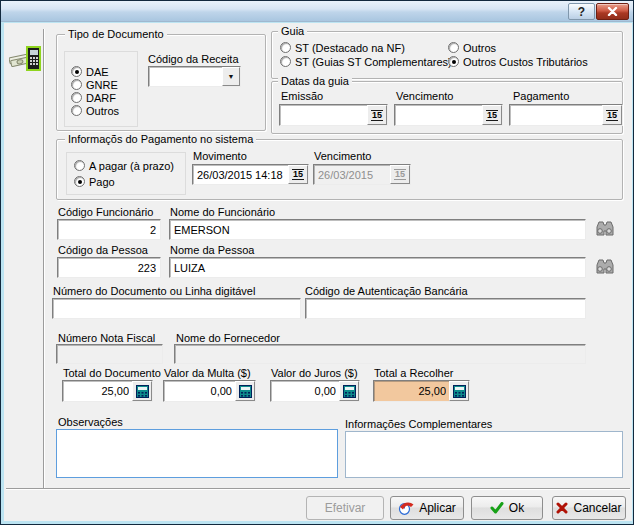 The width and height of the screenshot is (634, 525). Describe the element at coordinates (345, 508) in the screenshot. I see `efetivar-button: Efetivar` at that location.